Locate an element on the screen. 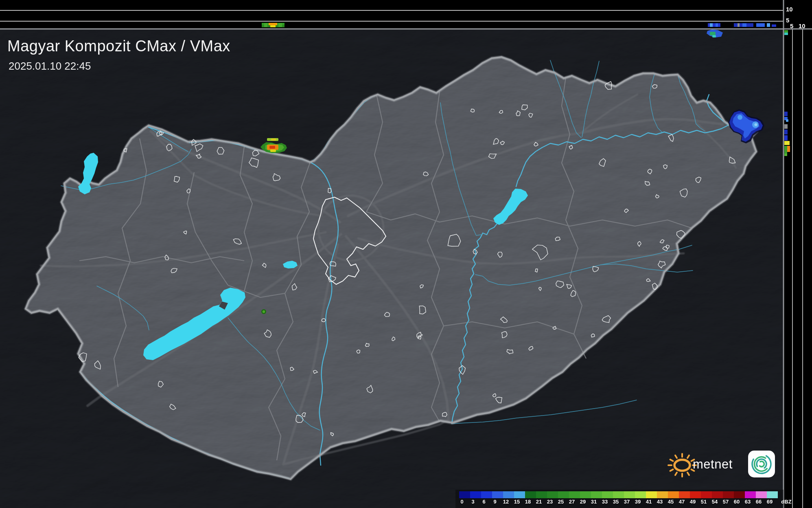 The height and width of the screenshot is (508, 812). dbz-unit-label: dBZ is located at coordinates (786, 502).